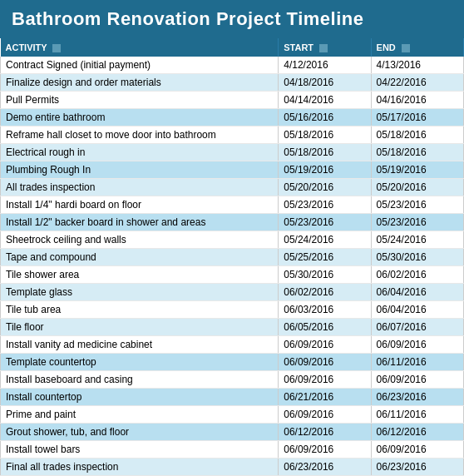 This screenshot has width=464, height=476. What do you see at coordinates (233, 118) in the screenshot?
I see `table-row: Demo entire bathroom05/16/201605/17/2016` at bounding box center [233, 118].